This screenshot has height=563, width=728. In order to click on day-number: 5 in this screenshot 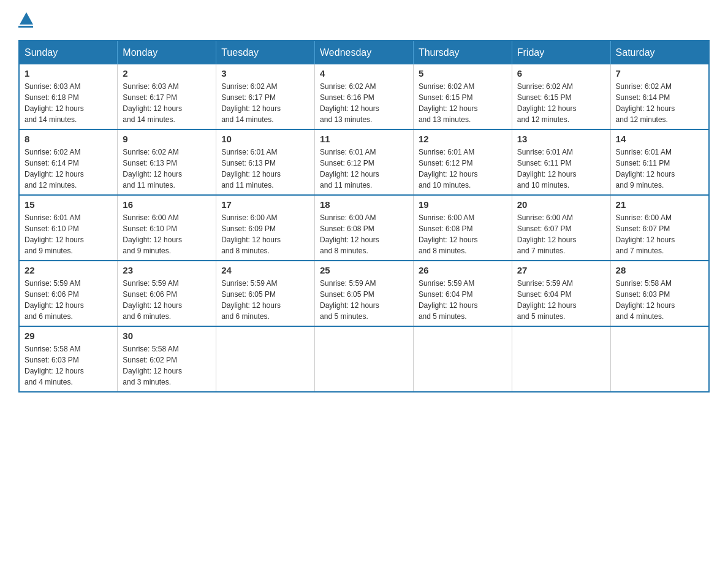, I will do `click(463, 74)`.